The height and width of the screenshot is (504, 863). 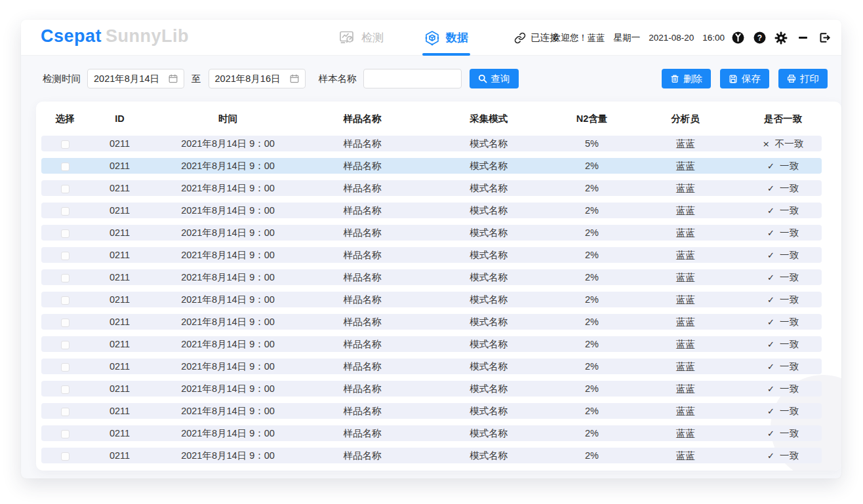 What do you see at coordinates (446, 38) in the screenshot?
I see `tab-data: 数据` at bounding box center [446, 38].